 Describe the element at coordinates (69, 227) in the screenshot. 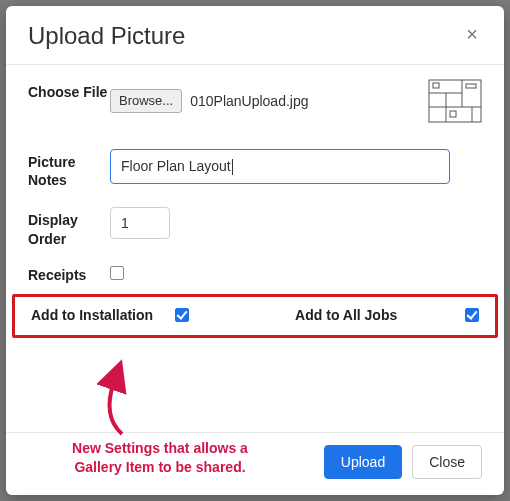

I see `label-display-order: Display Order` at that location.